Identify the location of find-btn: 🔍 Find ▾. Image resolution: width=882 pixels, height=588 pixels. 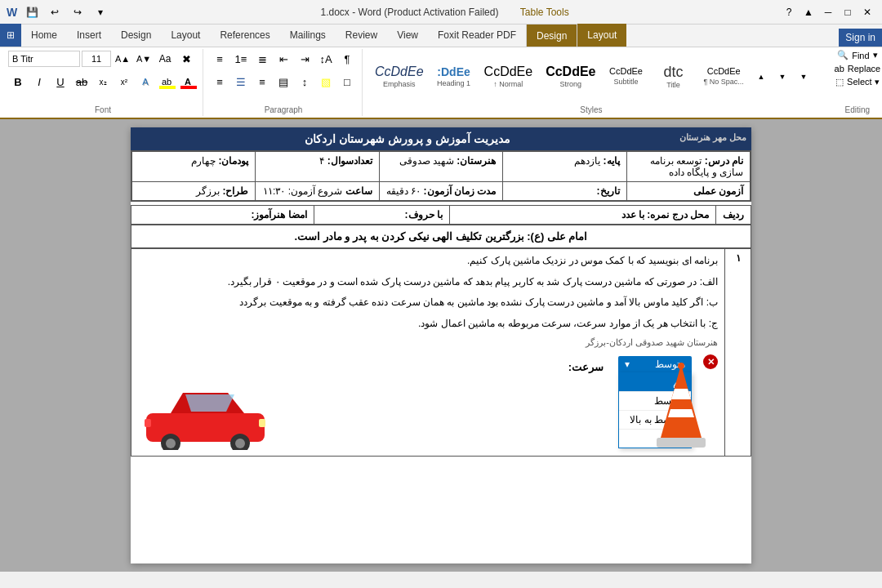
(858, 56).